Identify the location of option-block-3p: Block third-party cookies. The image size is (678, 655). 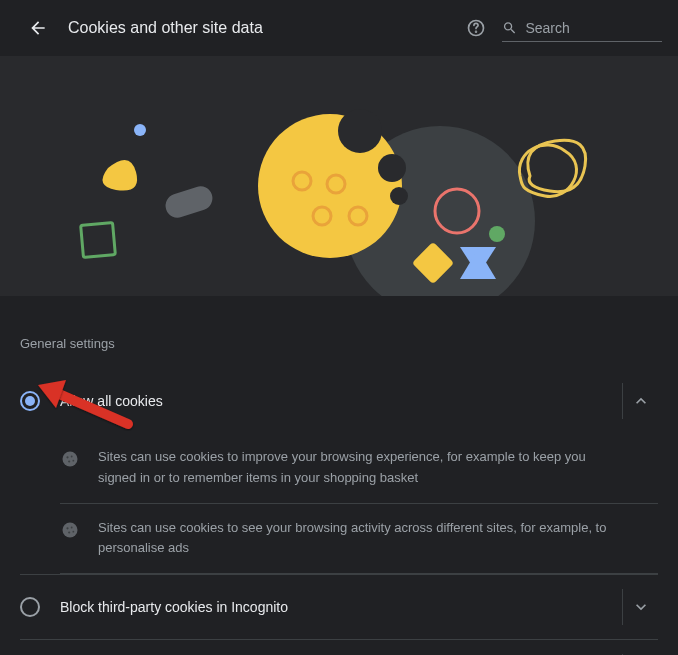
(339, 647).